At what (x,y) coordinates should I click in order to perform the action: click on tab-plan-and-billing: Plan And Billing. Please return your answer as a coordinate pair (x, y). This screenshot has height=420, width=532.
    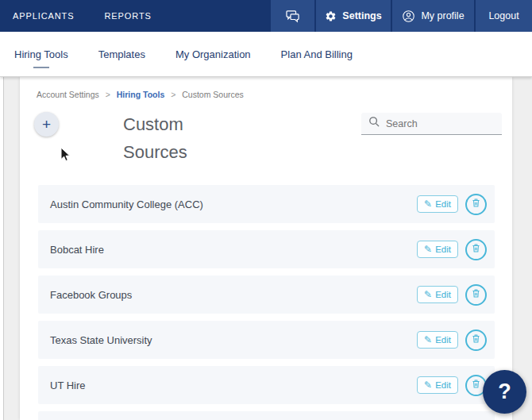
    Looking at the image, I should click on (317, 54).